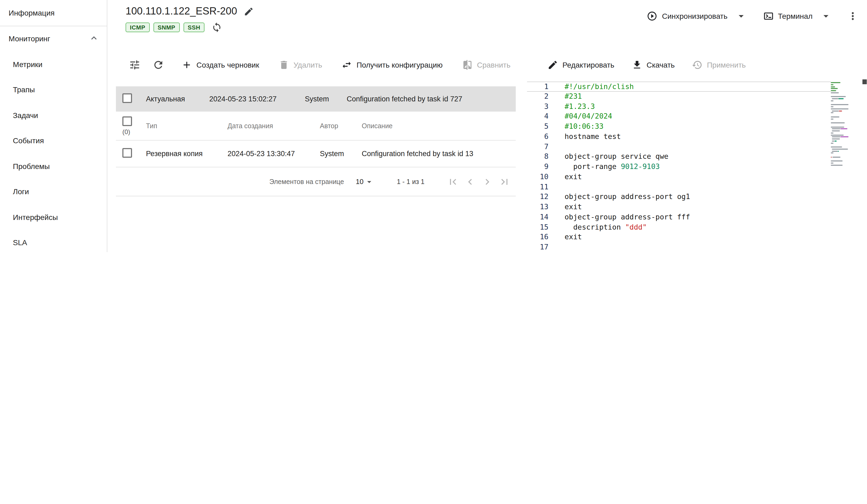 This screenshot has width=867, height=504. Describe the element at coordinates (487, 182) in the screenshot. I see `next-page-button` at that location.